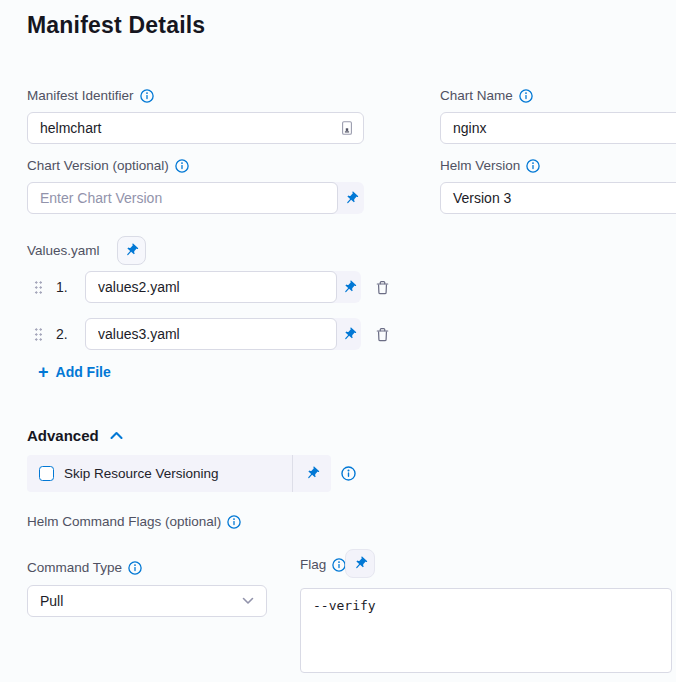  What do you see at coordinates (248, 601) in the screenshot?
I see `chevron-down-icon` at bounding box center [248, 601].